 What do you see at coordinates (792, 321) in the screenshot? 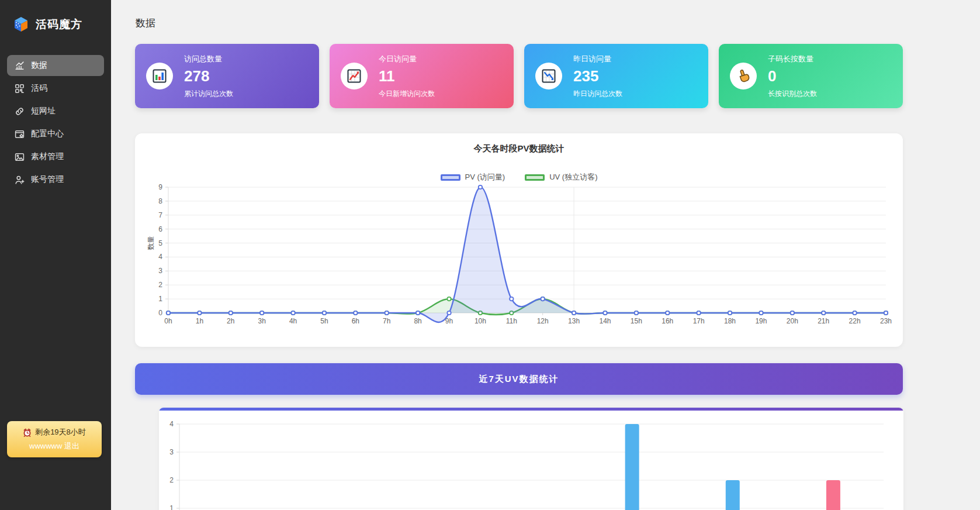
I see `svg-text: 20h` at bounding box center [792, 321].